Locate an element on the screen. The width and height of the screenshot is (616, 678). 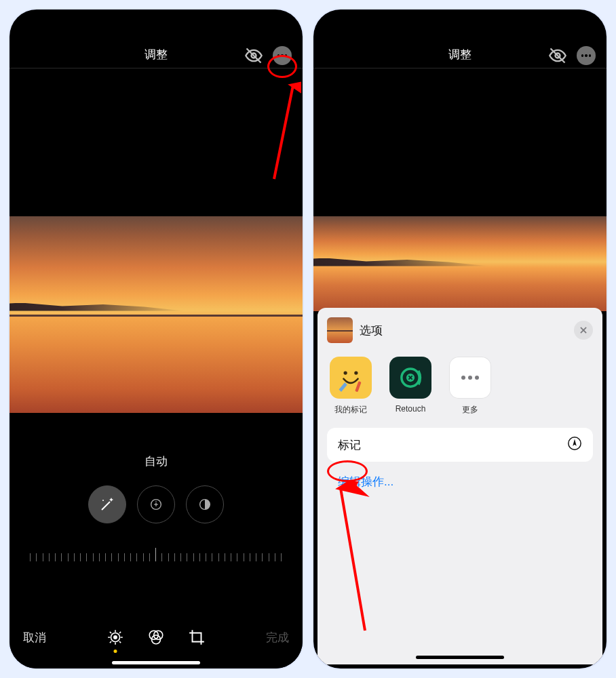
close-button is located at coordinates (583, 330).